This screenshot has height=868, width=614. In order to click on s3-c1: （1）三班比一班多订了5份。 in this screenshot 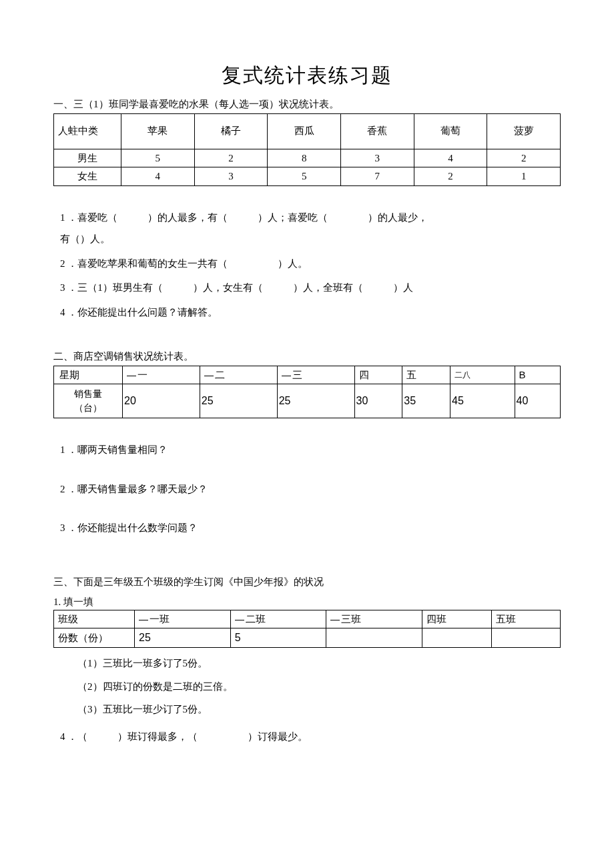, I will do `click(307, 663)`.